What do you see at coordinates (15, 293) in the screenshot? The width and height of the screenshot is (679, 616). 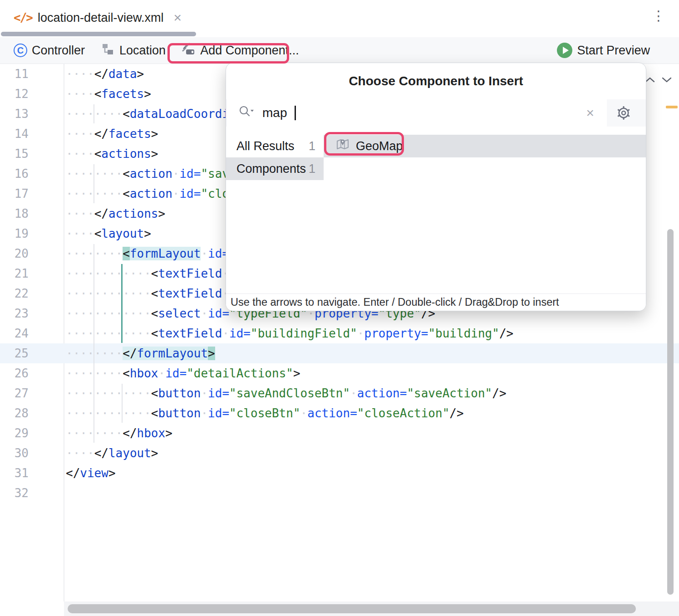 I see `line-number: 22` at bounding box center [15, 293].